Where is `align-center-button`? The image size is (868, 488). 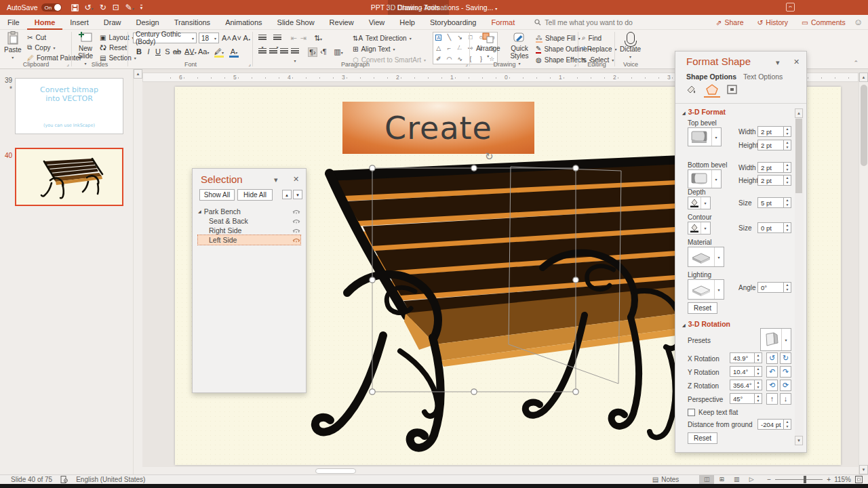
align-center-button is located at coordinates (273, 52).